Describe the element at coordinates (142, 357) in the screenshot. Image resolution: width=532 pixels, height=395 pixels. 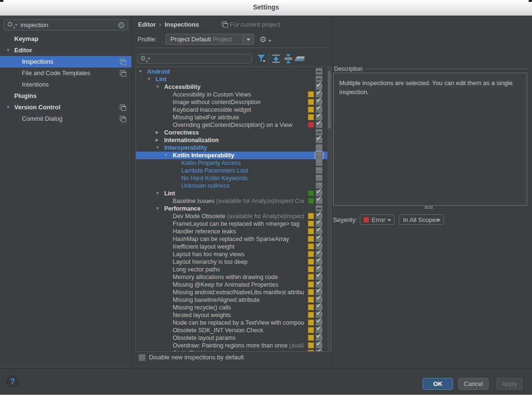
I see `disable-new-inspections-checkbox` at that location.